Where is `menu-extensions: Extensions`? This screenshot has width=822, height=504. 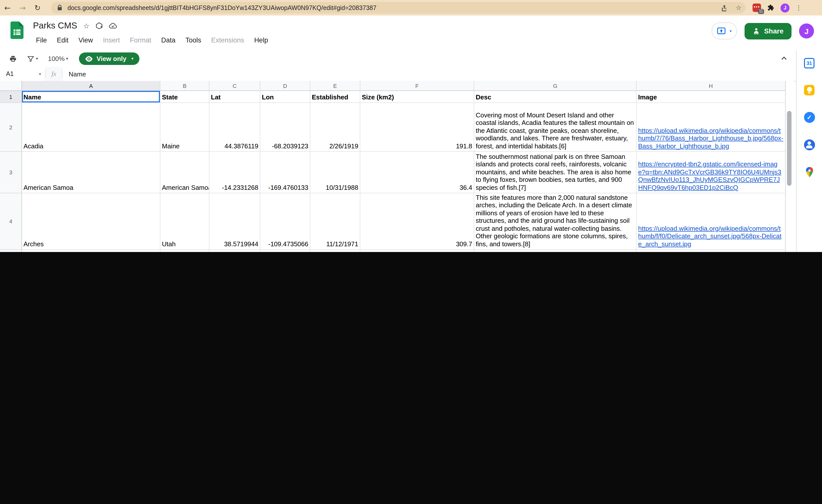 menu-extensions: Extensions is located at coordinates (228, 40).